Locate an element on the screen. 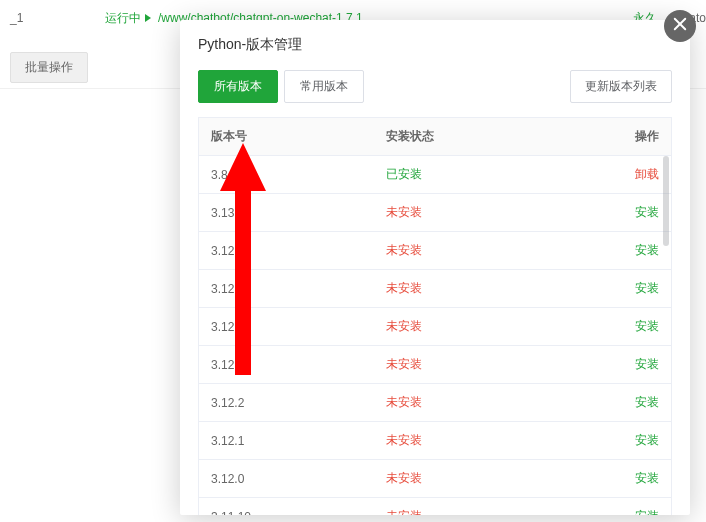 The width and height of the screenshot is (706, 522). version-cell: 3.8.19 is located at coordinates (286, 174).